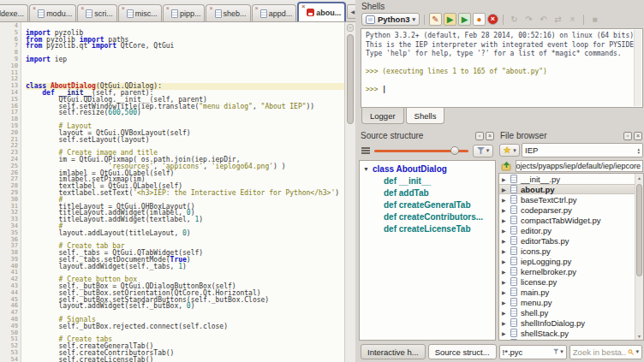 This screenshot has width=644, height=362. What do you see at coordinates (14, 13) in the screenshot?
I see `editor-tab: uildexe...` at bounding box center [14, 13].